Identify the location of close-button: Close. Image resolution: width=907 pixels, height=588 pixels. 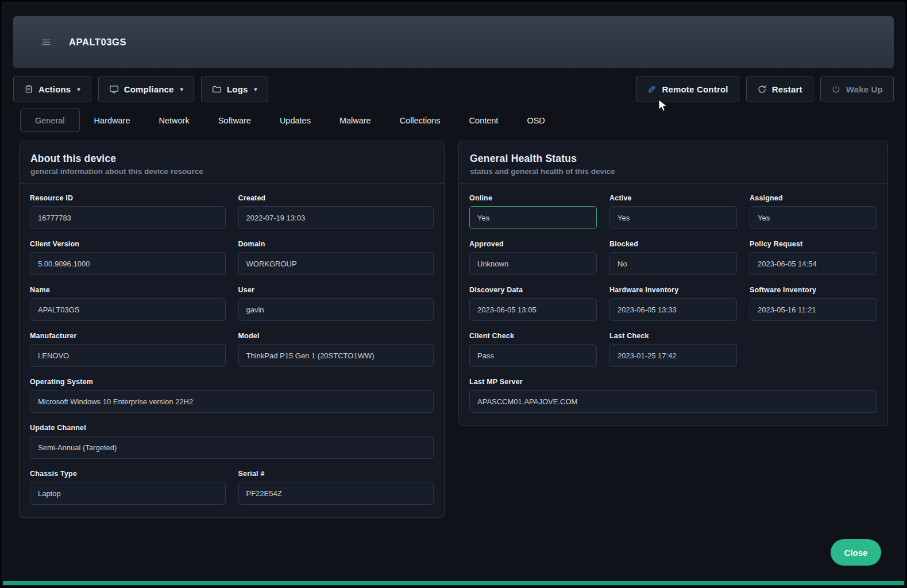
(856, 552).